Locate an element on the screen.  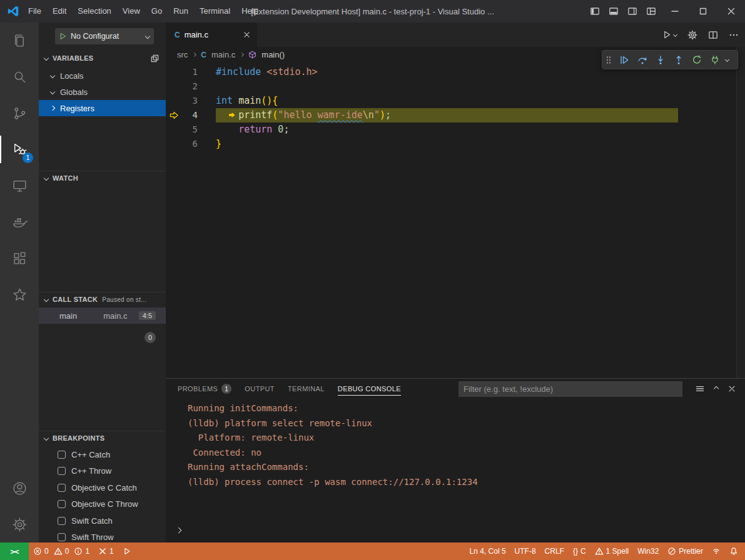
menu-item-selection: Selection is located at coordinates (94, 11).